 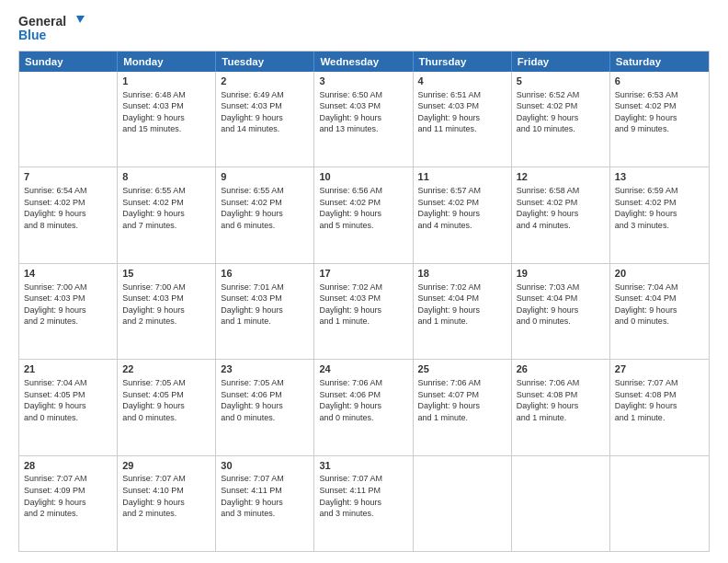 I want to click on calendar-cell: 24Sunrise: 7:06 AM Sunset: 4:06 PM Dayli…, so click(x=364, y=407).